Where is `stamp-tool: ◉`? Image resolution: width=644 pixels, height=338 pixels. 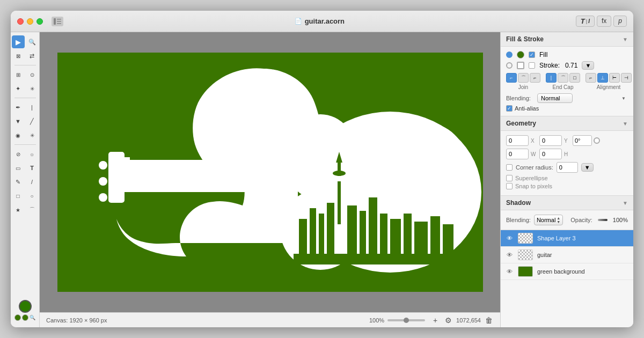
stamp-tool: ◉ is located at coordinates (18, 135).